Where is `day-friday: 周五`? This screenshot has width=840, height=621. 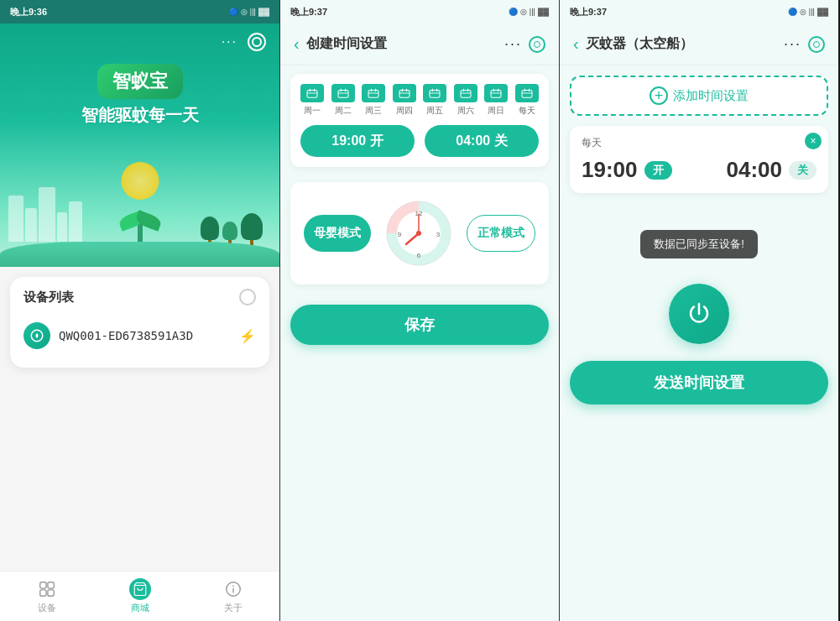
day-friday: 周五 is located at coordinates (435, 101).